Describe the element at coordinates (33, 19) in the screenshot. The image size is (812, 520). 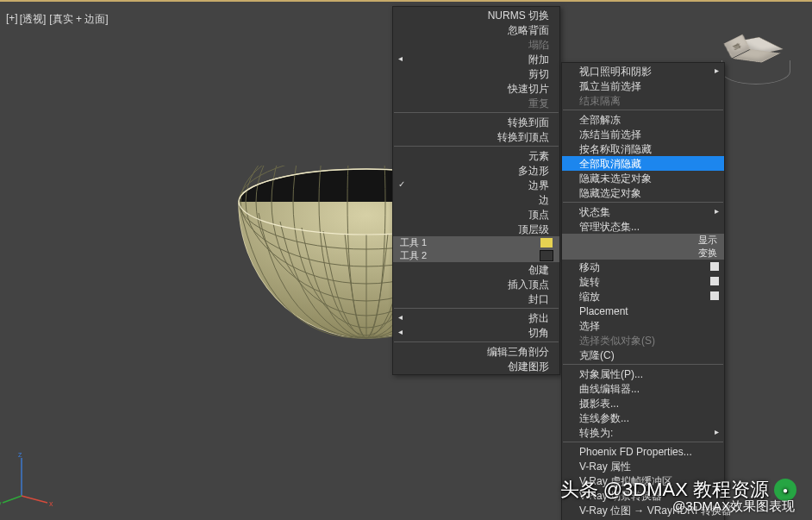
I see `vp-view: [透视]` at that location.